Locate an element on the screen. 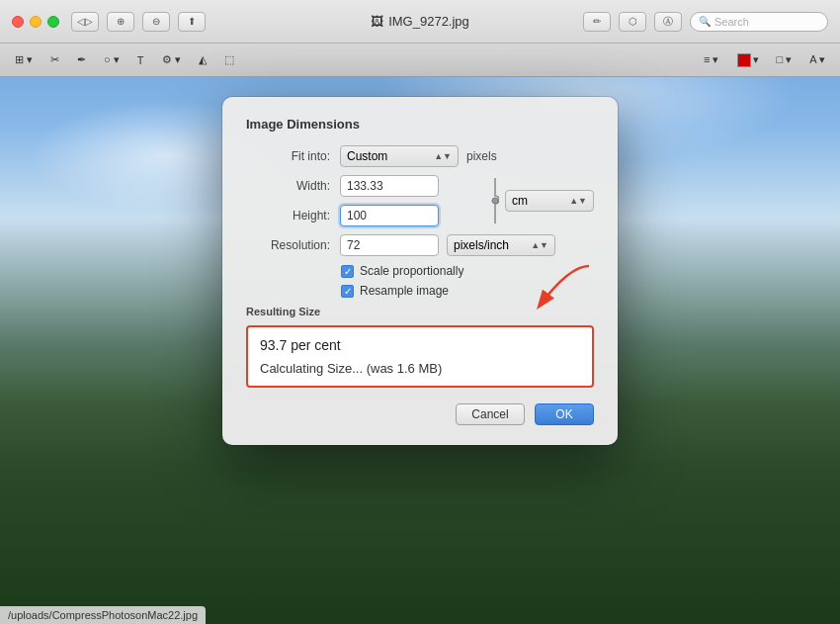  resulting-calc: Calculating Size... (was 1.6 MB) is located at coordinates (420, 368).